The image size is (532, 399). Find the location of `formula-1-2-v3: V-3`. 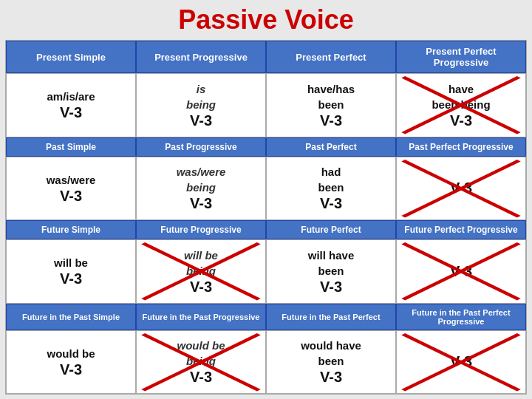

formula-1-2-v3: V-3 is located at coordinates (331, 204).